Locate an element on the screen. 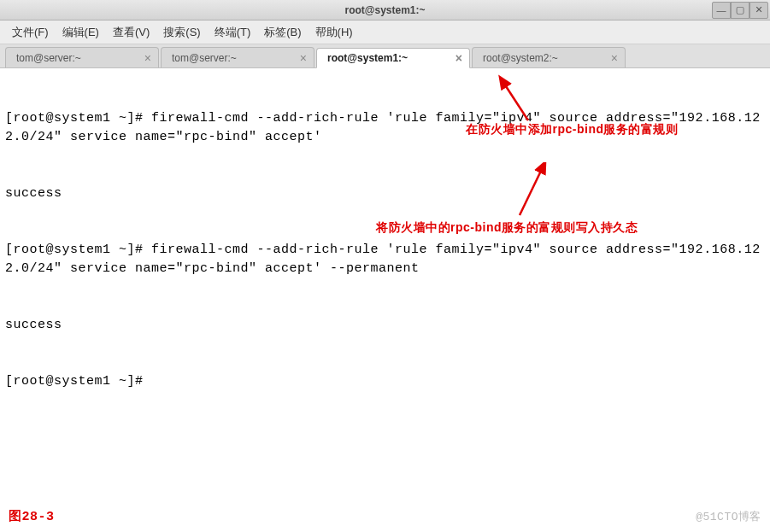 Image resolution: width=770 pixels, height=532 pixels. terminal-line: [root@system1 ~]# is located at coordinates (385, 382).